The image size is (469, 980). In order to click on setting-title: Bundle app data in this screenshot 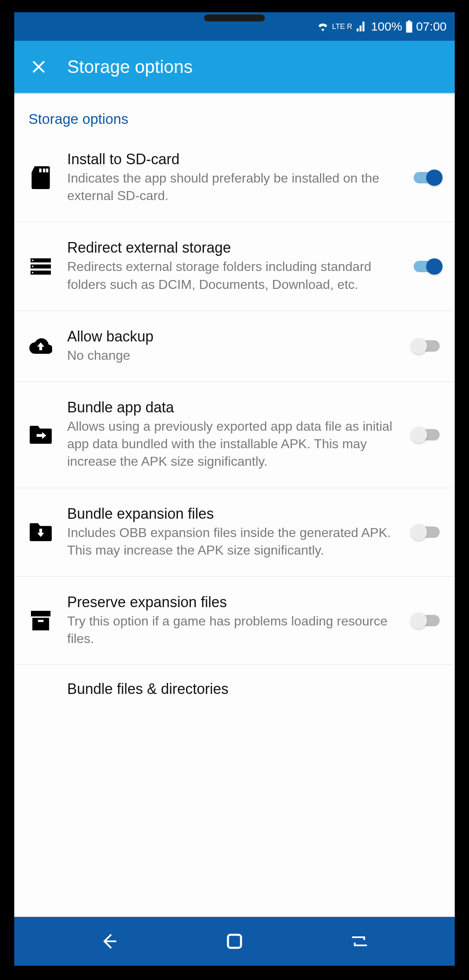, I will do `click(233, 407)`.